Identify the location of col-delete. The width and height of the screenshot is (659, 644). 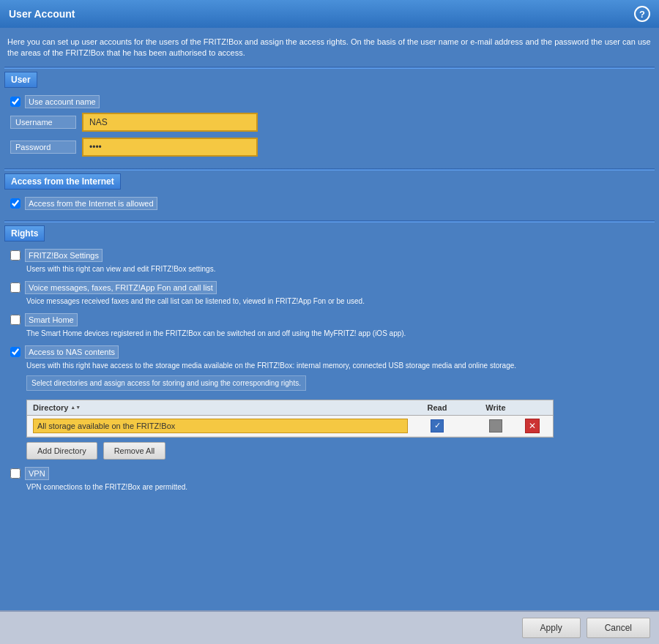
(536, 408).